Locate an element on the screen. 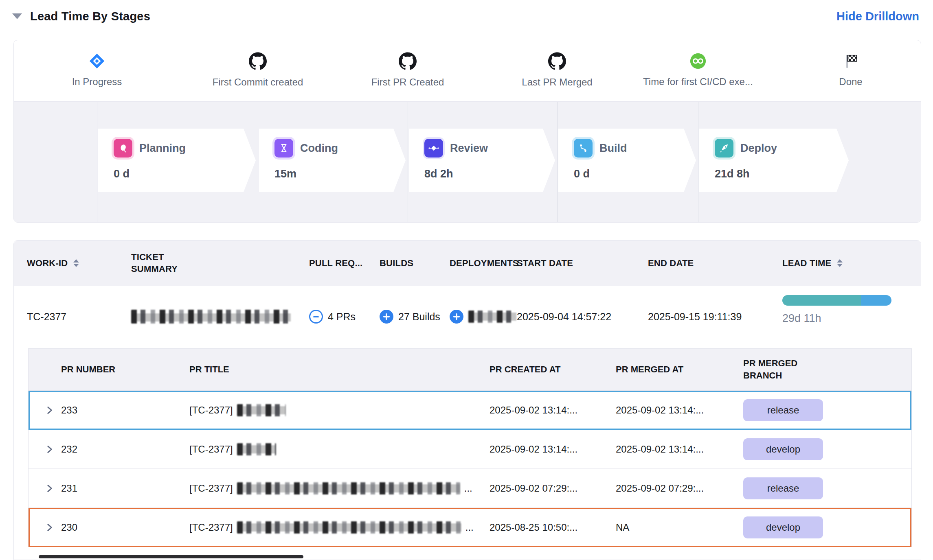  lead-time-cell: 29d 11h is located at coordinates (837, 310).